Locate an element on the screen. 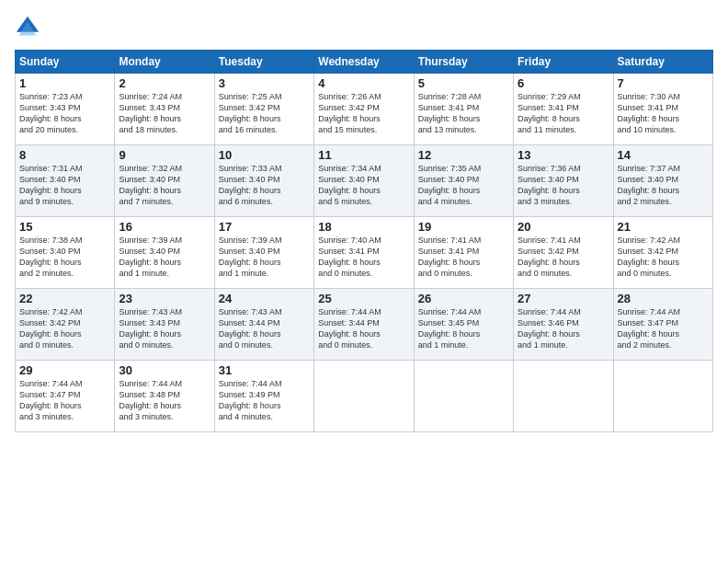  calendar-day: 9Sunrise: 7:32 AM Sunset: 3:40 PM Daylig… is located at coordinates (165, 181).